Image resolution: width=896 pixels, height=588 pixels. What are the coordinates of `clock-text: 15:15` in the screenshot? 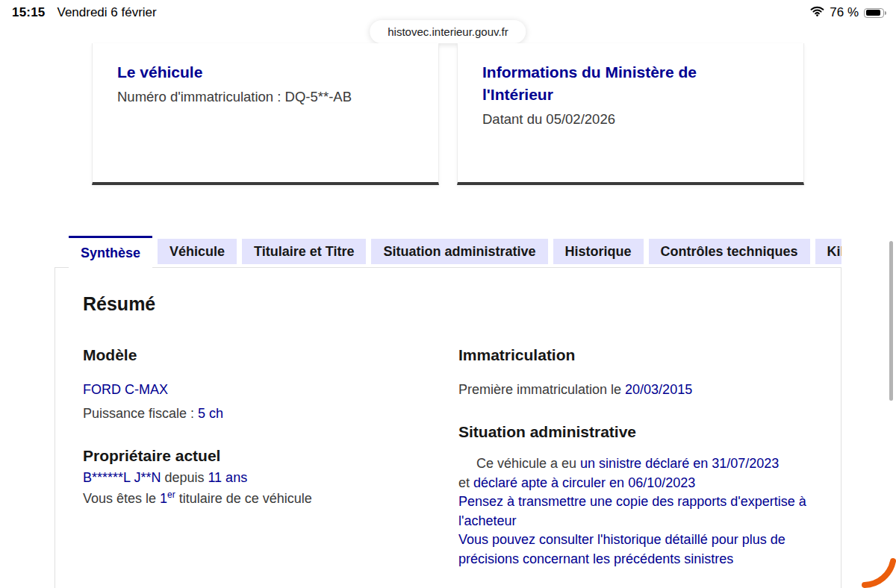 It's located at (28, 13).